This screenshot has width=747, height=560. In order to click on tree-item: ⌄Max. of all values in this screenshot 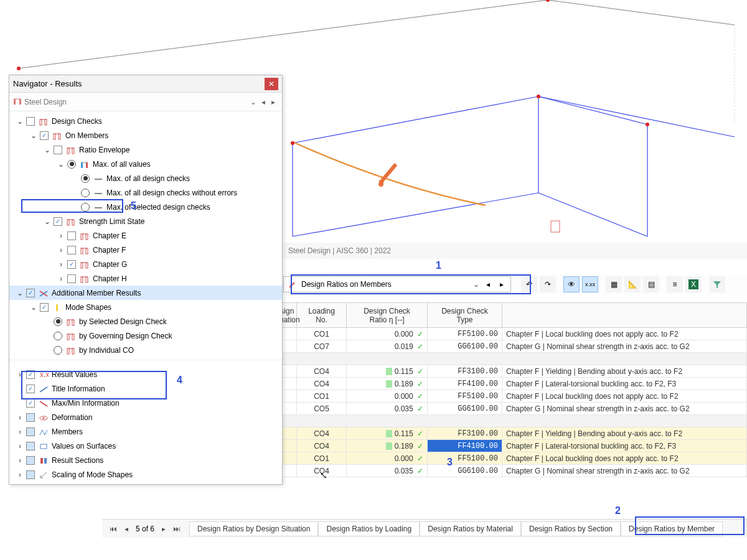, I will do `click(146, 164)`.